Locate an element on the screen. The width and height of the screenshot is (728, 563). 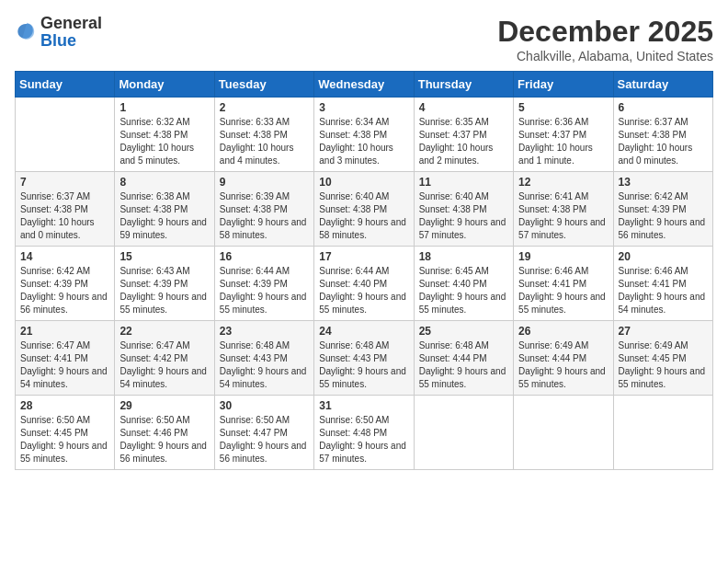
day-info: Sunrise: 6:34 AM Sunset: 4:38 PM Dayligh… is located at coordinates (364, 142).